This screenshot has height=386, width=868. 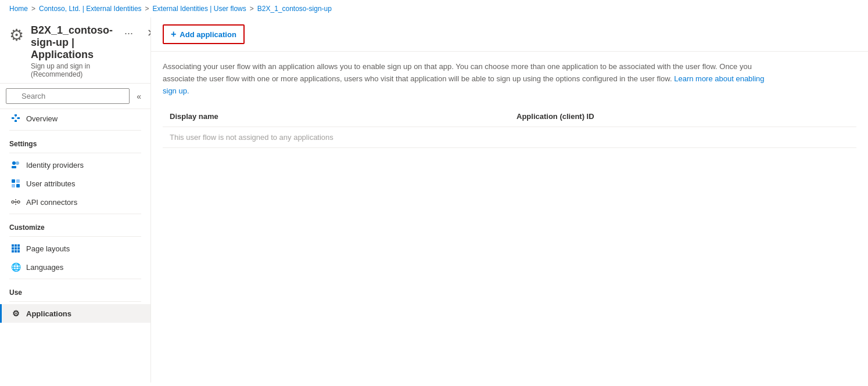 What do you see at coordinates (16, 202) in the screenshot?
I see `api-connectors-icon` at bounding box center [16, 202].